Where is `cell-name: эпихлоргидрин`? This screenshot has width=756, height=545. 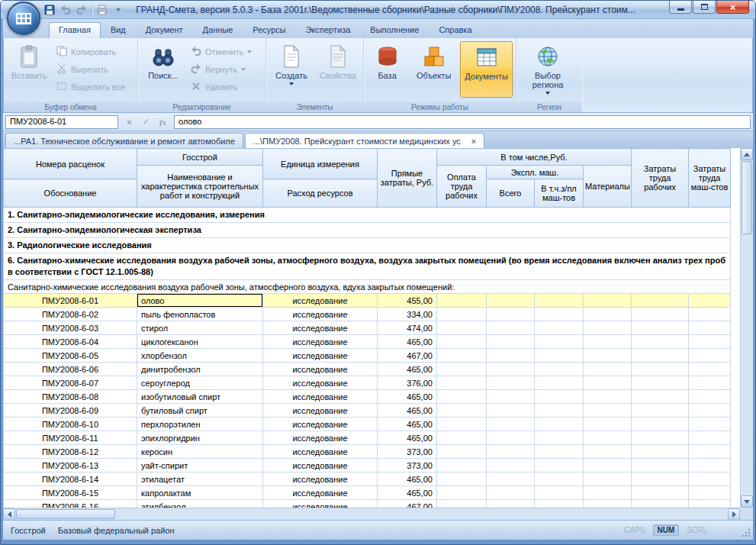
cell-name: эпихлоргидрин is located at coordinates (200, 438).